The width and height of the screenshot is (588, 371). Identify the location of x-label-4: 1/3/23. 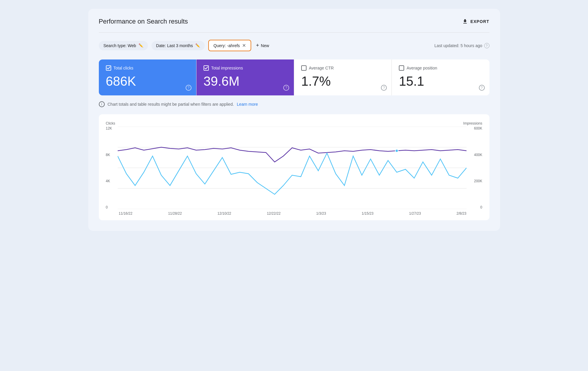
(321, 213).